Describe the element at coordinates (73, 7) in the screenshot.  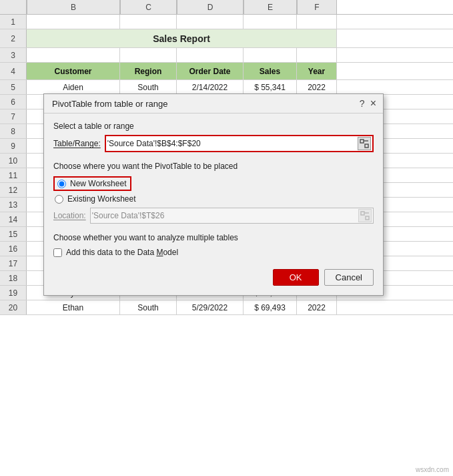
I see `col-header-a: B` at that location.